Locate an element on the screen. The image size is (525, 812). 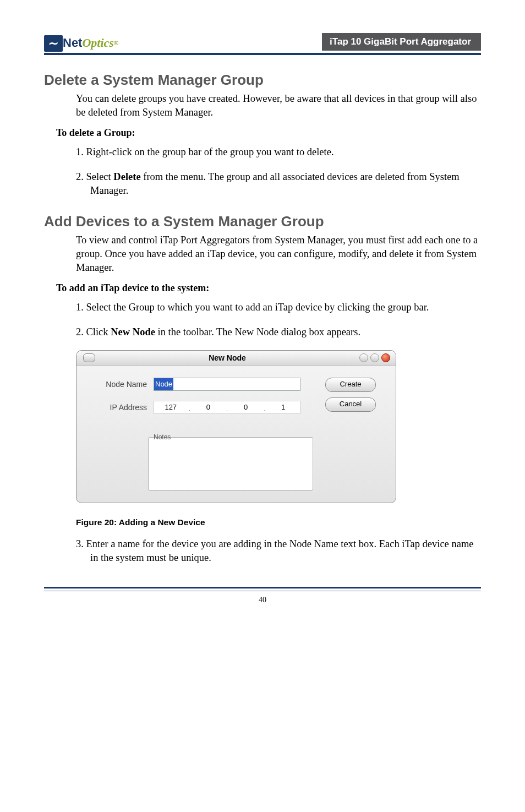
section-heading-delete-group: Delete a System Manager Group is located at coordinates (262, 80).